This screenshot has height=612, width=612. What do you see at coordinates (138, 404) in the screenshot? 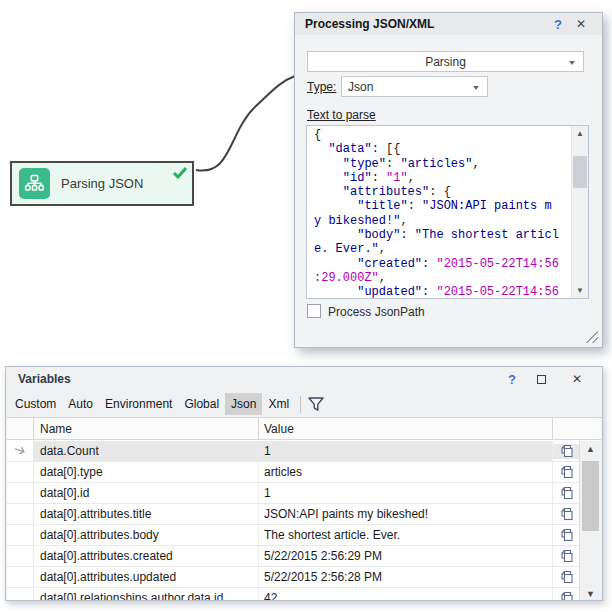
I see `tab-environment: Environment` at bounding box center [138, 404].